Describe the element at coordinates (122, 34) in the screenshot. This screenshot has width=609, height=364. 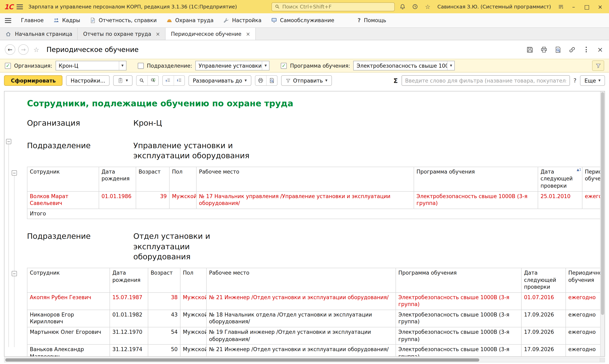
I see `tab-safety-reports: Отчеты по охране труда ×` at that location.